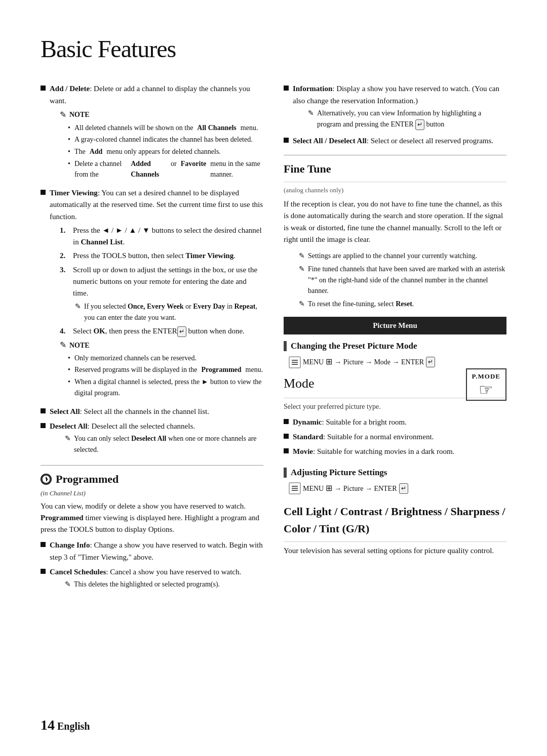  I want to click on add-delete-note: ✎ NOTE All deleted channels will be show…, so click(162, 145).